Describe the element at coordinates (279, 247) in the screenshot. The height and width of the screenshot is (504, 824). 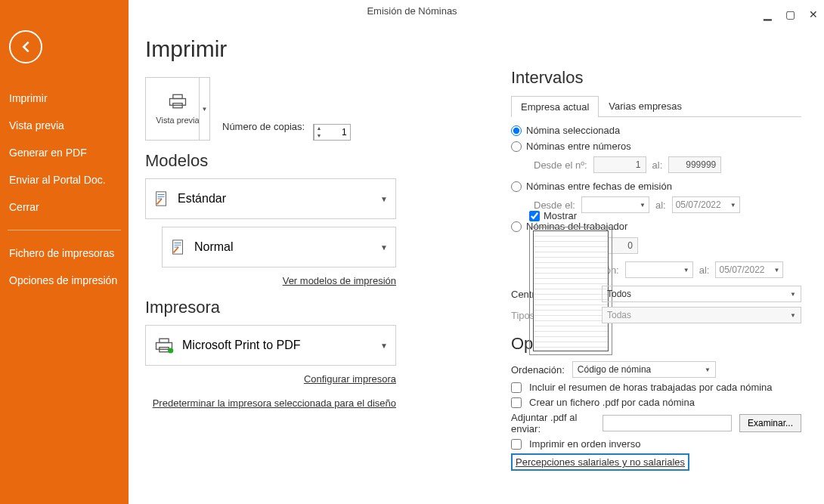
I see `model-normal-select: Normal ▼` at that location.